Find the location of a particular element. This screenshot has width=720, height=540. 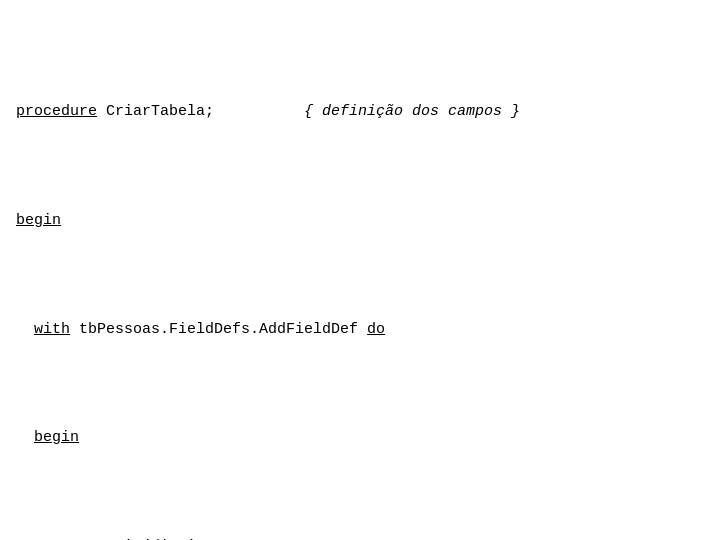

code-line-4: begin is located at coordinates (360, 438).